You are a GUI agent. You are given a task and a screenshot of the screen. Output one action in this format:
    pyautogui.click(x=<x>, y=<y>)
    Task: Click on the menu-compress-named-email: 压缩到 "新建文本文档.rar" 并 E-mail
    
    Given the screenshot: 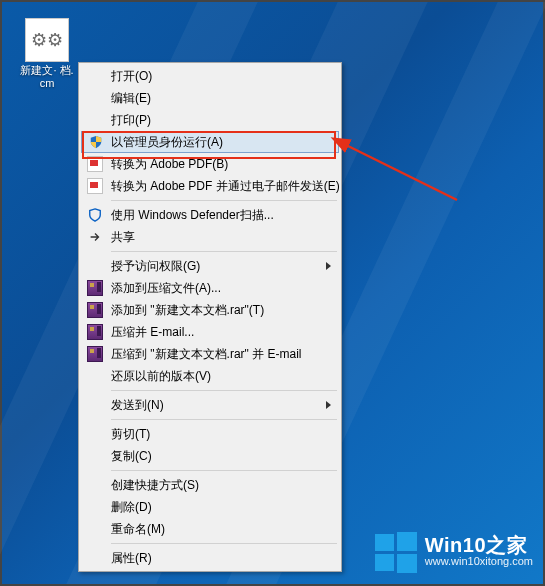 What is the action you would take?
    pyautogui.click(x=210, y=354)
    